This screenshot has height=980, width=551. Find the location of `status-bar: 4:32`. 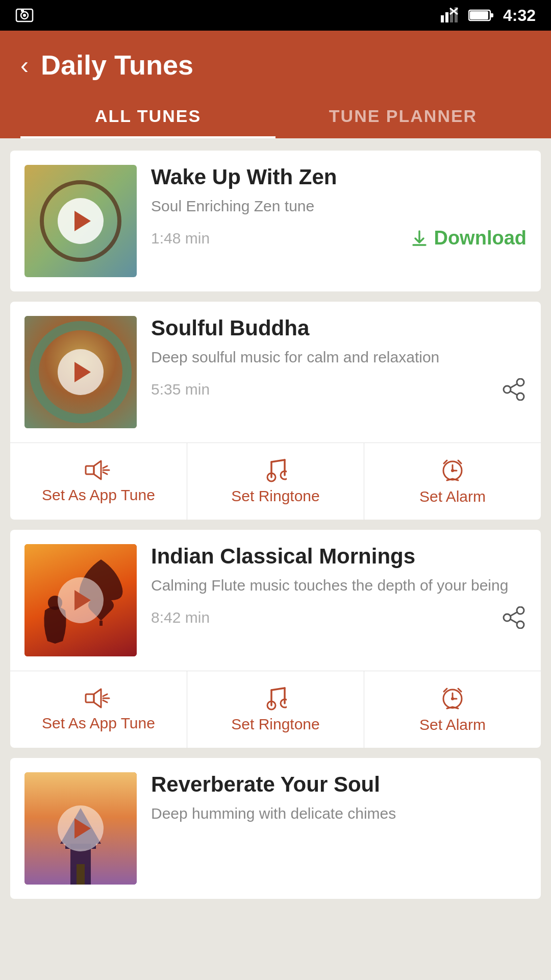

status-bar: 4:32 is located at coordinates (276, 15).